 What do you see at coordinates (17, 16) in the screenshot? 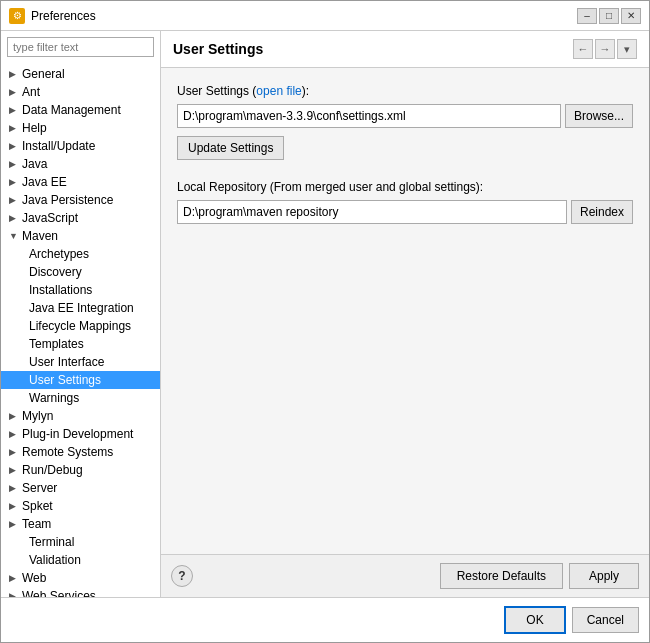
I see `window-icon: ⚙` at bounding box center [17, 16].